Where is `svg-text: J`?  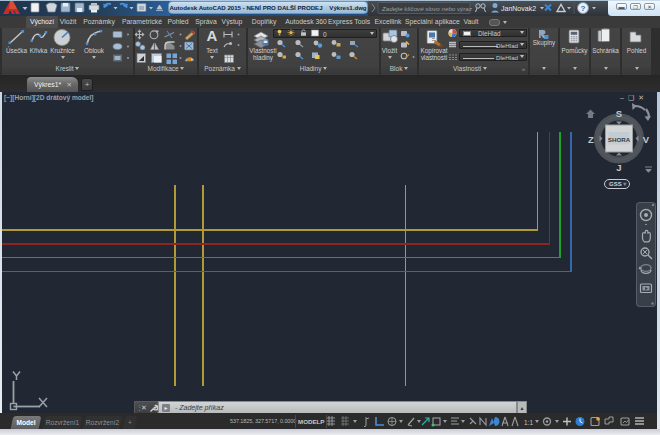
svg-text: J is located at coordinates (618, 168).